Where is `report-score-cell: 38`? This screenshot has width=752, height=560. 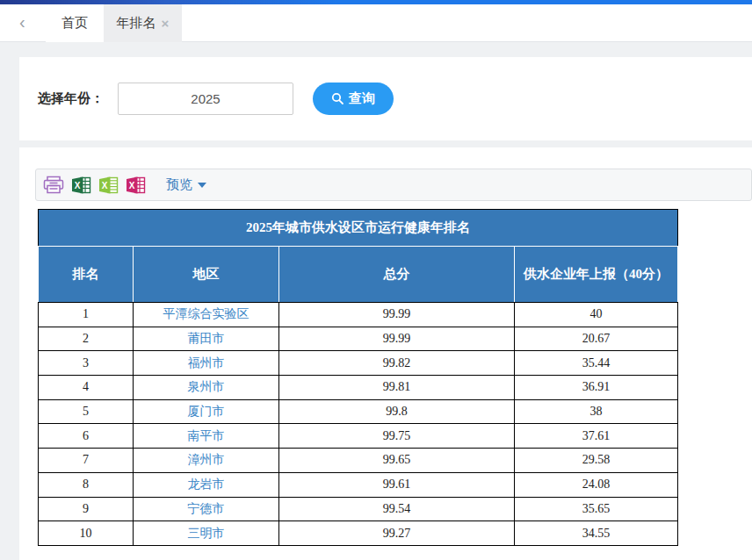 report-score-cell: 38 is located at coordinates (597, 412).